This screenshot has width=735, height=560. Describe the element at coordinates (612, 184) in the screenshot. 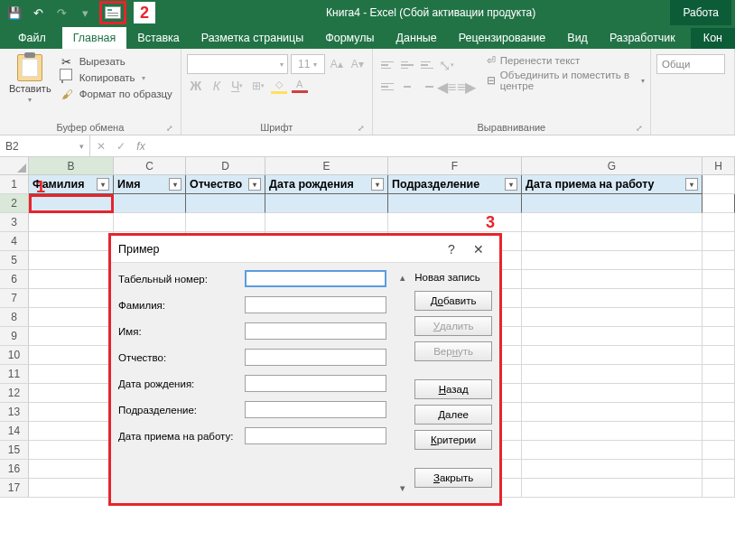

I see `table-header-cell: Дата приема на работу▾` at that location.